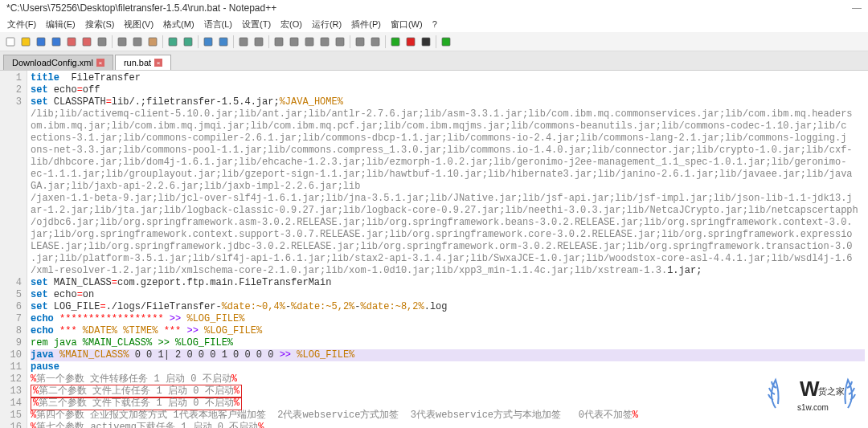 Image resolution: width=868 pixels, height=428 pixels. What do you see at coordinates (325, 42) in the screenshot?
I see `indent-icon` at bounding box center [325, 42].